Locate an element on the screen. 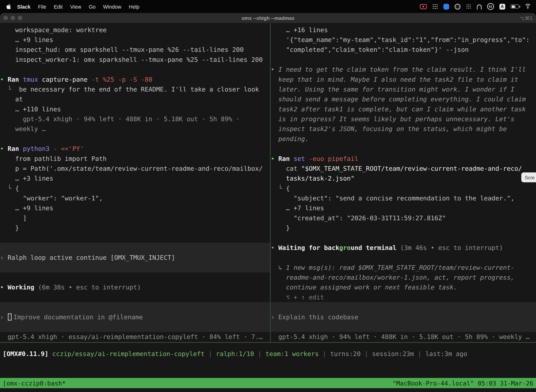 The height and width of the screenshot is (392, 536). battery-percent-icon: 61 is located at coordinates (490, 6).